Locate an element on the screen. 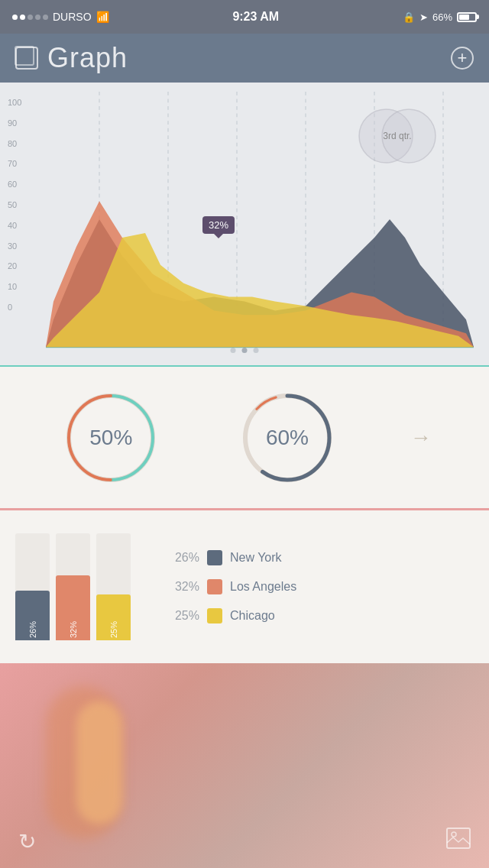  lock-icon: 🔒 is located at coordinates (409, 17).